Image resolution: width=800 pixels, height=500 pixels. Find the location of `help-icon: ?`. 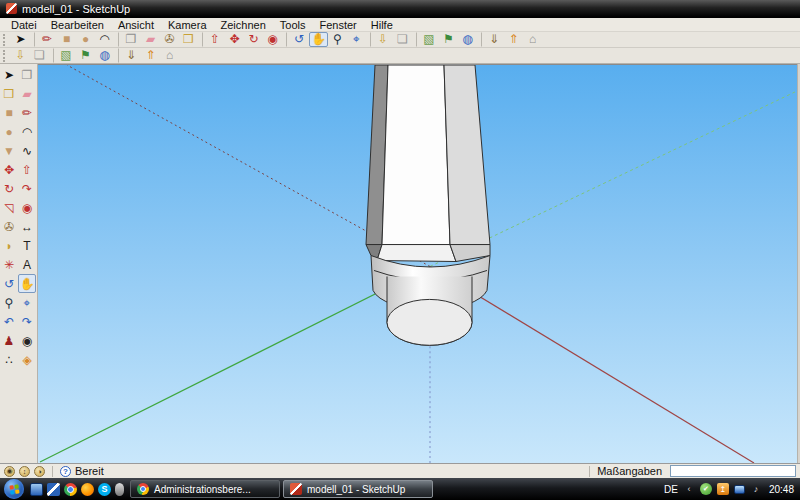

help-icon: ? is located at coordinates (66, 472).